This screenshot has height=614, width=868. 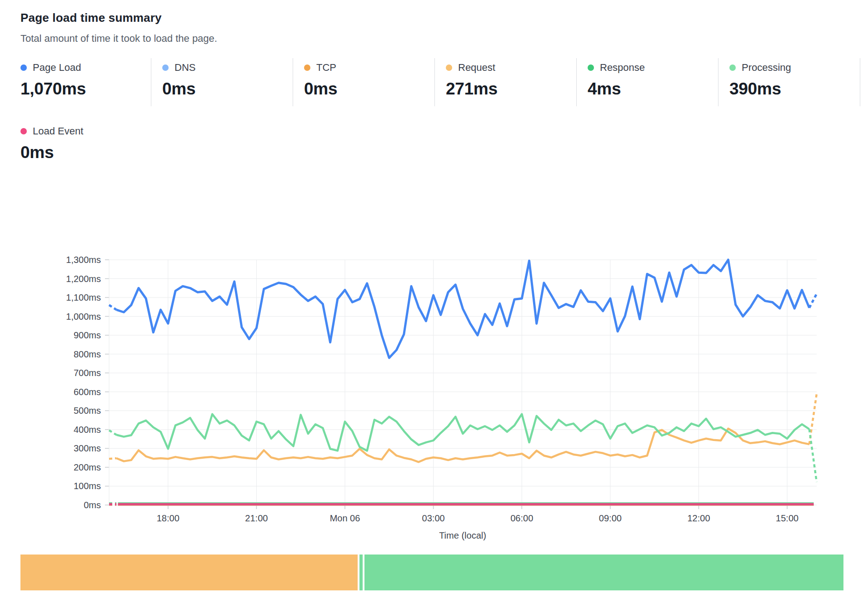 What do you see at coordinates (87, 430) in the screenshot?
I see `y-tick-label: 400ms` at bounding box center [87, 430].